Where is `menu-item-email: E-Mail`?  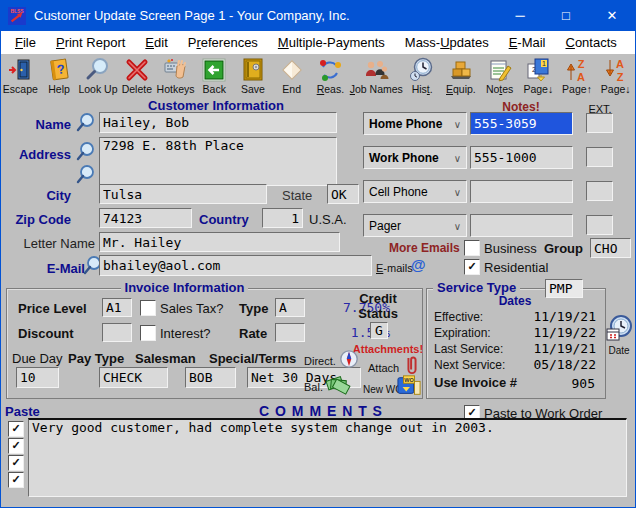
menu-item-email: E-Mail is located at coordinates (528, 42).